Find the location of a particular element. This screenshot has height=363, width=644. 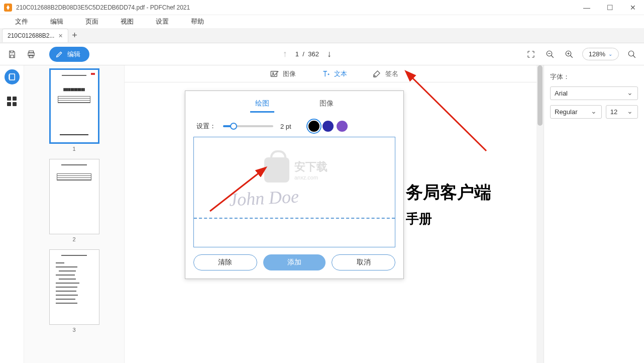

menu-settings: 设置 is located at coordinates (162, 22).